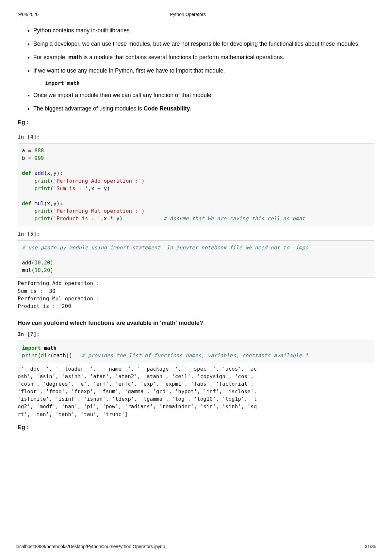 This screenshot has height=555, width=392. I want to click on heading-how-find: How can youfoind which functions are ava…, so click(196, 323).